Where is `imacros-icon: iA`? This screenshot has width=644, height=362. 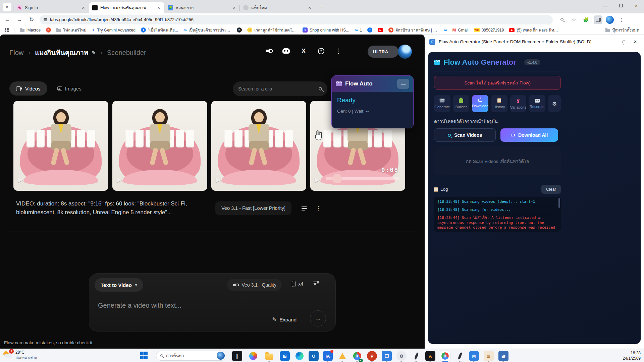 imacros-icon: iA is located at coordinates (328, 356).